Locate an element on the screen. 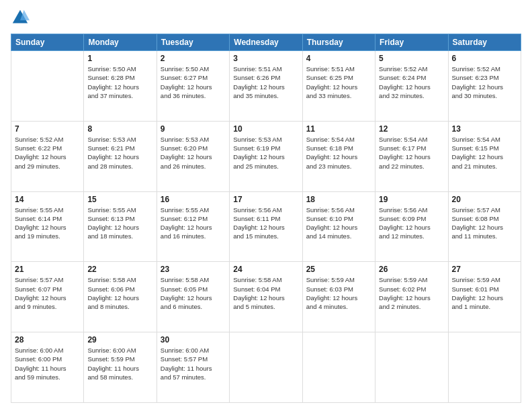 The height and width of the screenshot is (411, 532). day-cell: 30Sunrise: 6:00 AM Sunset: 5:57 PM Dayli… is located at coordinates (193, 368).